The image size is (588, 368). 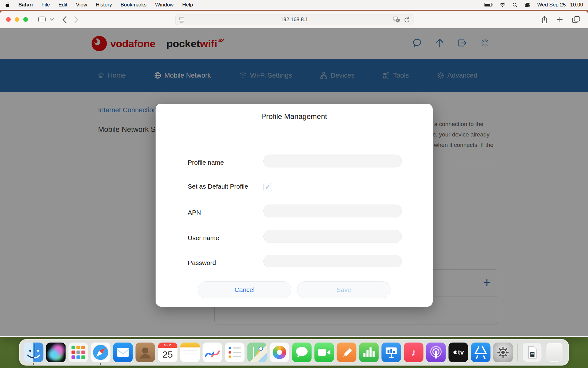 I want to click on spotlight-icon, so click(x=515, y=5).